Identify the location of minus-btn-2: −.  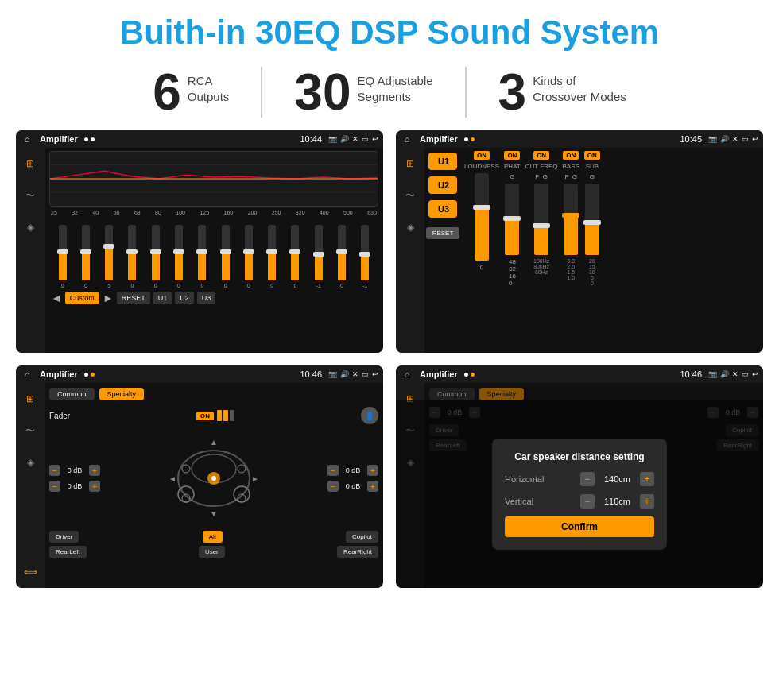
(55, 486).